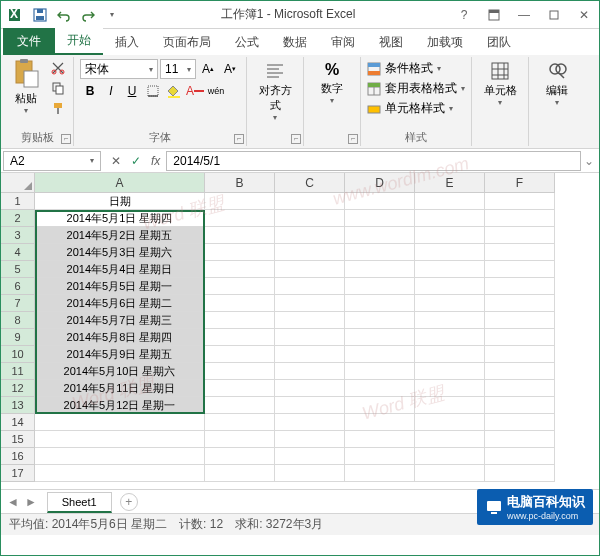 The height and width of the screenshot is (556, 600). What do you see at coordinates (18, 252) in the screenshot?
I see `row-header: 4` at bounding box center [18, 252].